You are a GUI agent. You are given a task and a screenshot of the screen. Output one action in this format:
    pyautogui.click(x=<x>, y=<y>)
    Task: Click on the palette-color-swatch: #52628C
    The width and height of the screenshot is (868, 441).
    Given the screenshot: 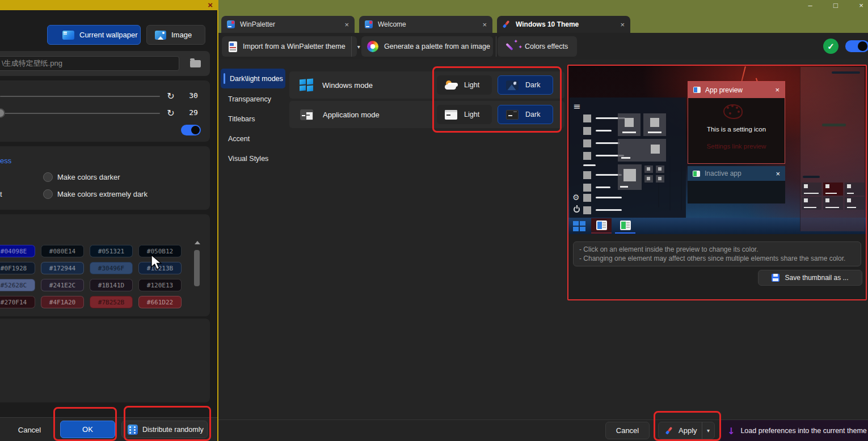 What is the action you would take?
    pyautogui.click(x=18, y=285)
    